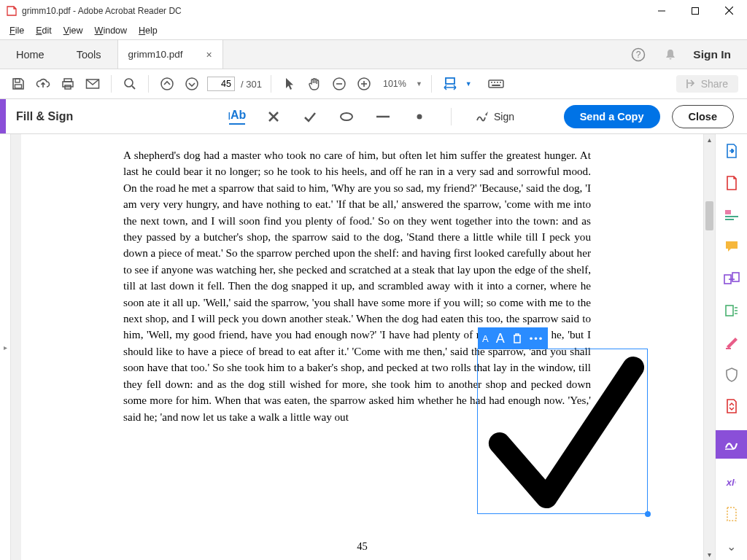  What do you see at coordinates (732, 343) in the screenshot?
I see `redact-icon` at bounding box center [732, 343].